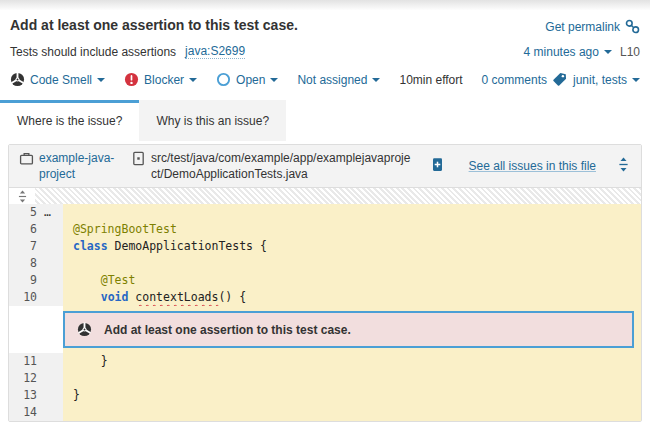  Describe the element at coordinates (596, 80) in the screenshot. I see `tags-dropdown: junit, tests` at that location.